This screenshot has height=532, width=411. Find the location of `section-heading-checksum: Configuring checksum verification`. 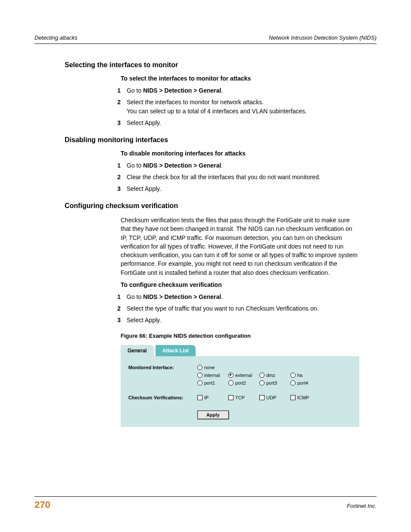

section-heading-checksum: Configuring checksum verification is located at coordinates (221, 206).